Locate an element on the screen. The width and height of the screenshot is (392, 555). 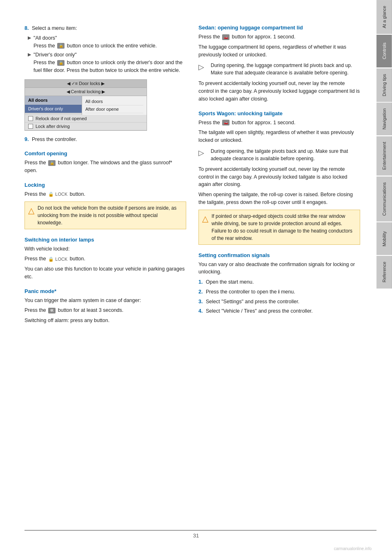
all-doors-label: "All doors" is located at coordinates (95, 38).